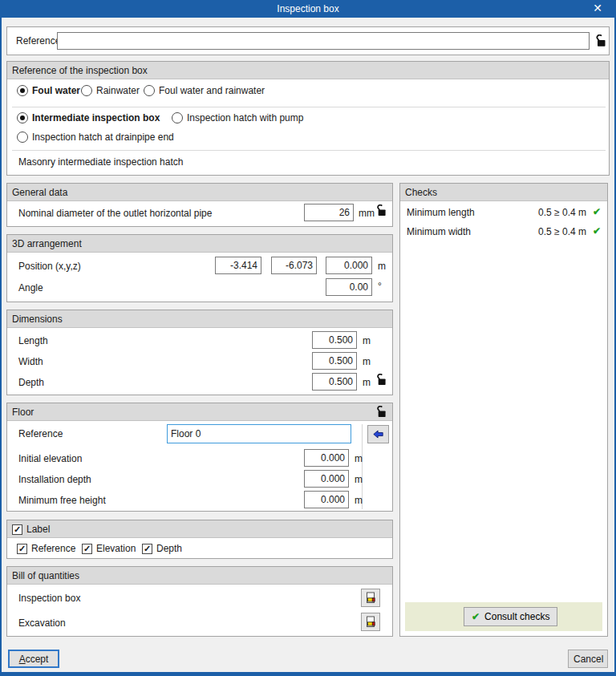 The image size is (616, 676). What do you see at coordinates (367, 362) in the screenshot?
I see `width-unit: m` at bounding box center [367, 362].